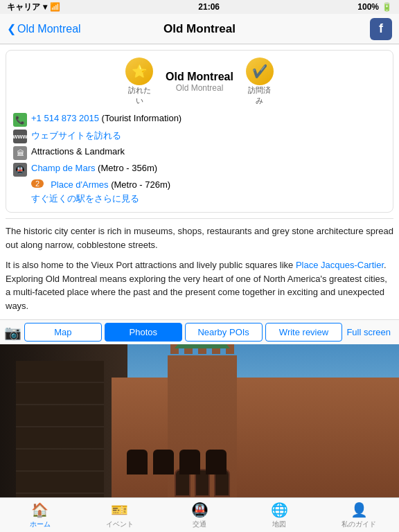 Image resolution: width=399 pixels, height=532 pixels. Describe the element at coordinates (200, 219) in the screenshot. I see `divider1` at that location.